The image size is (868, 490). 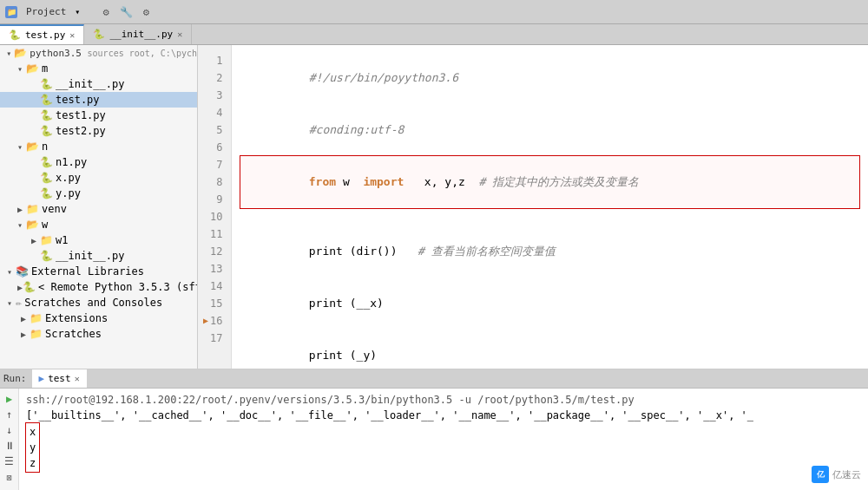 What do you see at coordinates (99, 100) in the screenshot?
I see `tree-test-py: 🐍 test.py` at bounding box center [99, 100].